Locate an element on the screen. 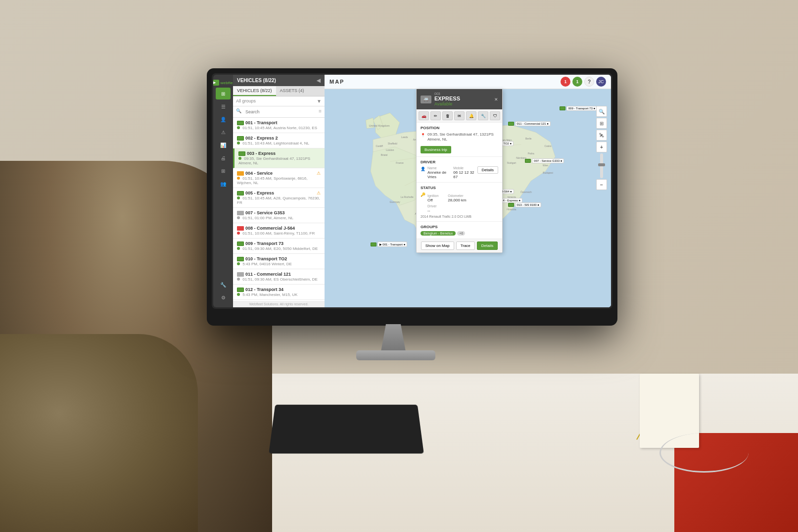  ignition-value: Off is located at coordinates (433, 200).